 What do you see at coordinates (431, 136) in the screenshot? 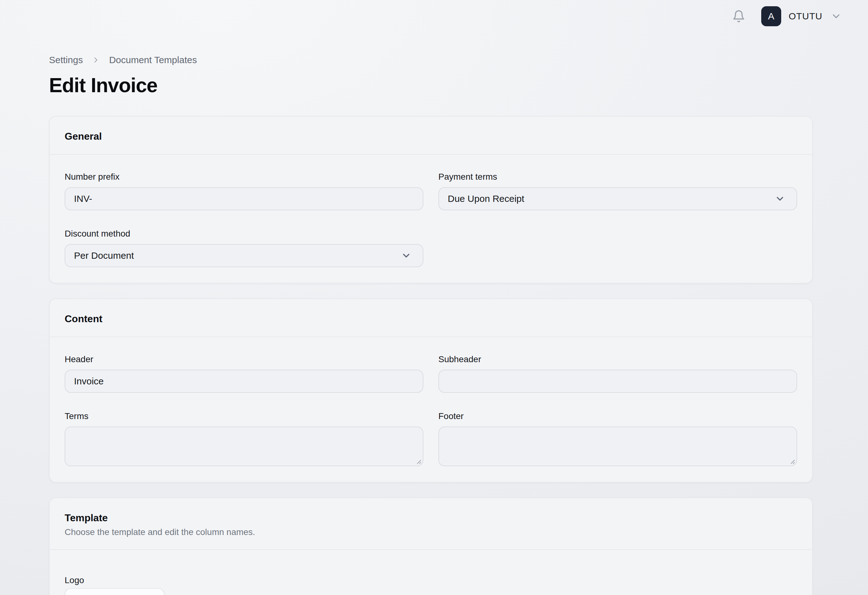
I see `general-card-title: General` at bounding box center [431, 136].